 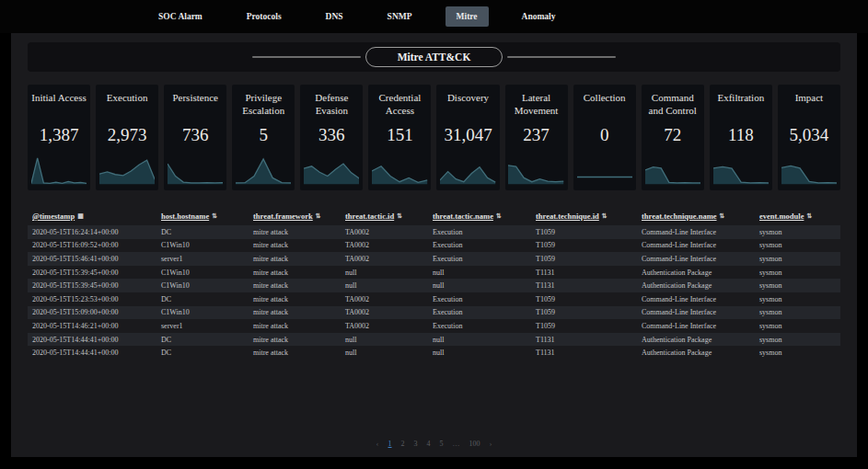 I want to click on table-row: 2020-05-15T15:09:00+00:00C1Win10mitre at…, so click(x=434, y=313).